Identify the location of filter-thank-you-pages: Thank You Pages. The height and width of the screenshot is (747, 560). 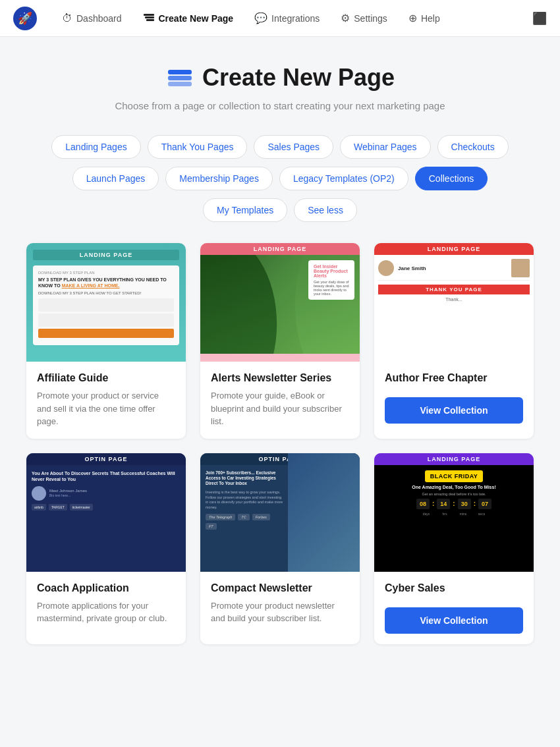
(198, 147).